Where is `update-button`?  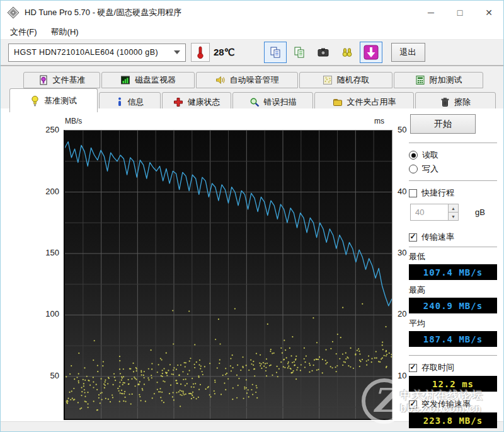 update-button is located at coordinates (371, 52).